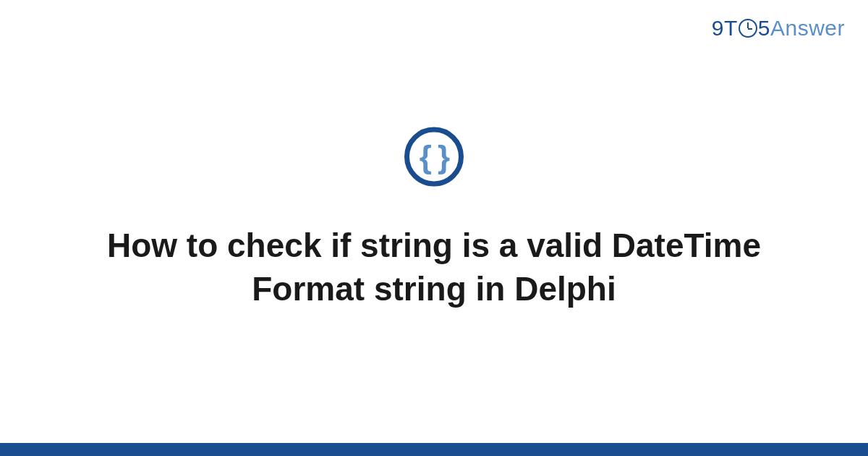 This screenshot has height=456, width=868. I want to click on logo-text-5: 5, so click(764, 28).